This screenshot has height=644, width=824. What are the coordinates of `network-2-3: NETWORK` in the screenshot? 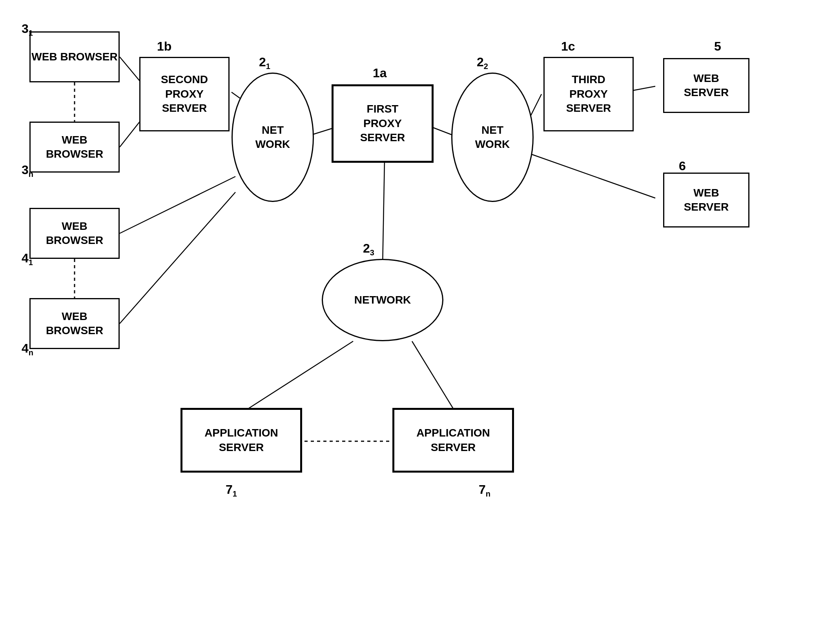 It's located at (383, 300).